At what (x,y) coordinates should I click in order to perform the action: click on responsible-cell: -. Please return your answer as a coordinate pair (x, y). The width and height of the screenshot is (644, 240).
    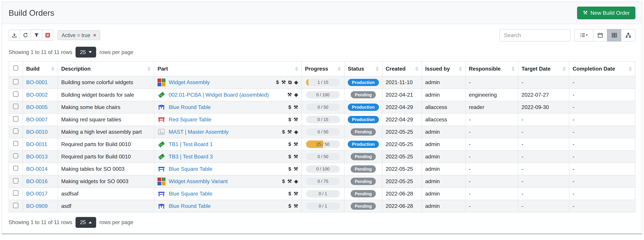
    Looking at the image, I should click on (492, 194).